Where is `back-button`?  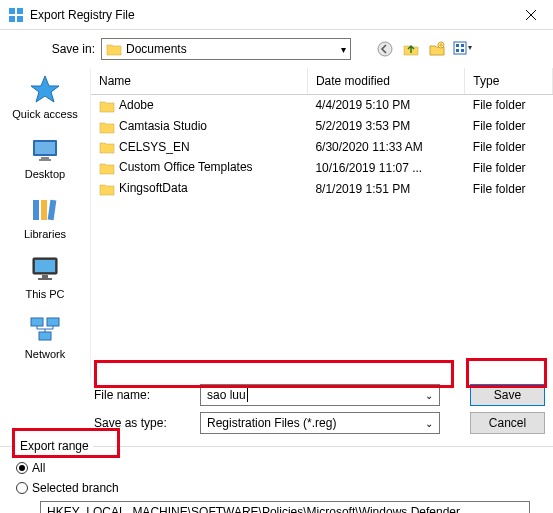 back-button is located at coordinates (385, 49).